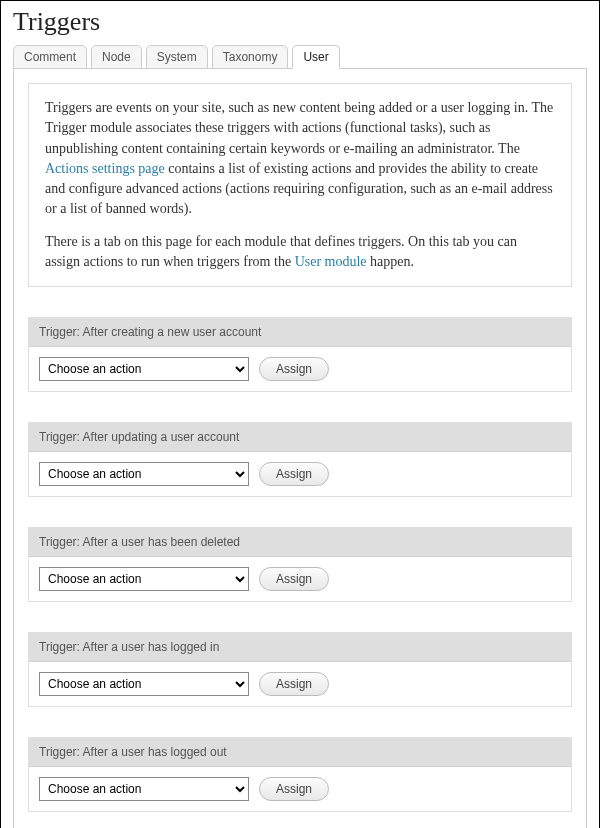  Describe the element at coordinates (177, 57) in the screenshot. I see `tab-system: System` at that location.